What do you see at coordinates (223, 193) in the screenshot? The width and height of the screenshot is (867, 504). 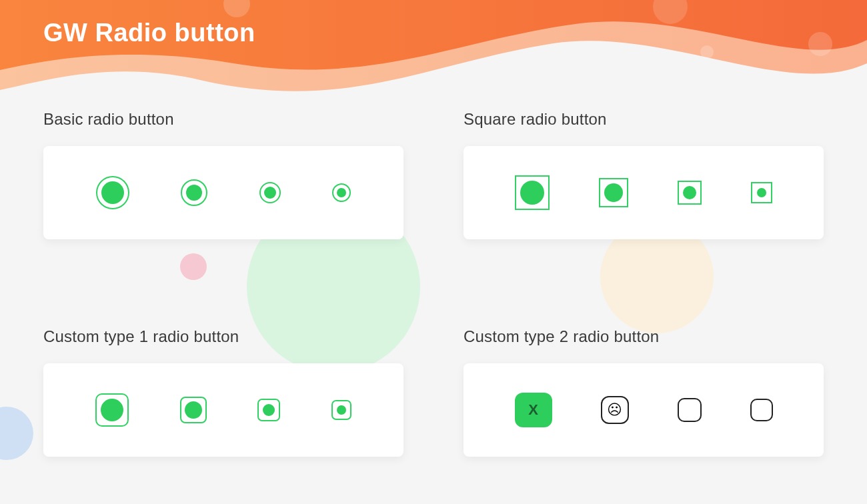 I see `card-basic` at bounding box center [223, 193].